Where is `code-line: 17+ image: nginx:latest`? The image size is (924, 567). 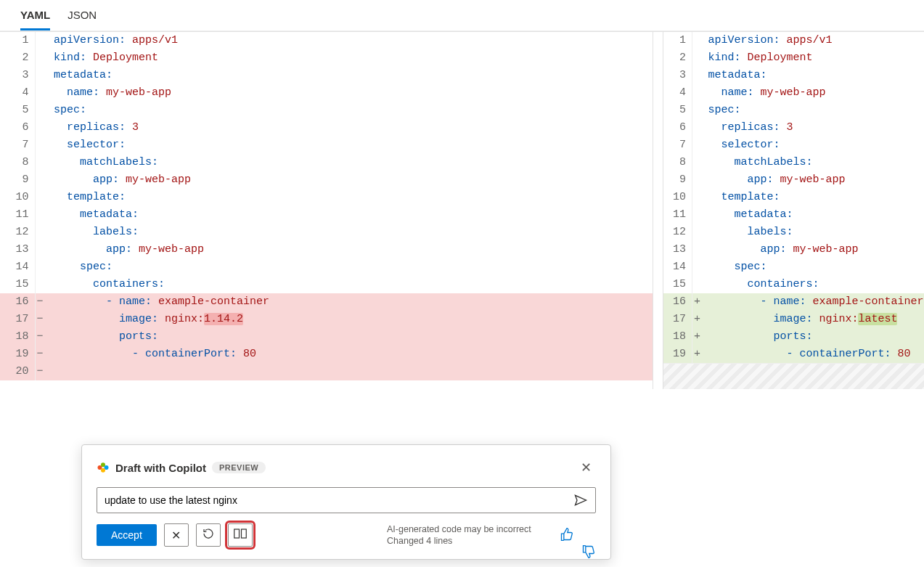 code-line: 17+ image: nginx:latest is located at coordinates (794, 319).